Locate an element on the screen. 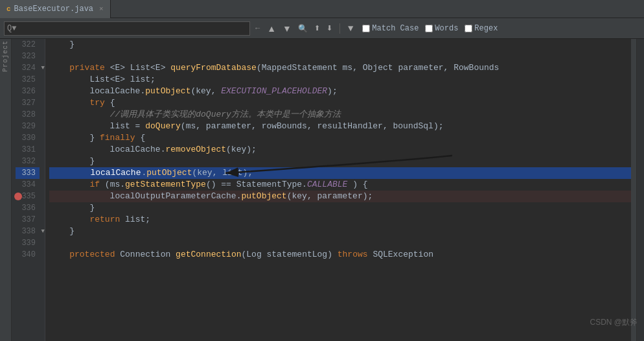  method-token: removeObject is located at coordinates (196, 150).